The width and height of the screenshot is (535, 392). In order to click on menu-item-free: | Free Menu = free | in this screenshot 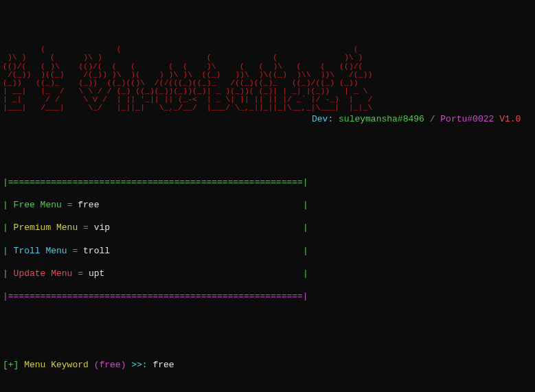, I will do `click(268, 205)`.